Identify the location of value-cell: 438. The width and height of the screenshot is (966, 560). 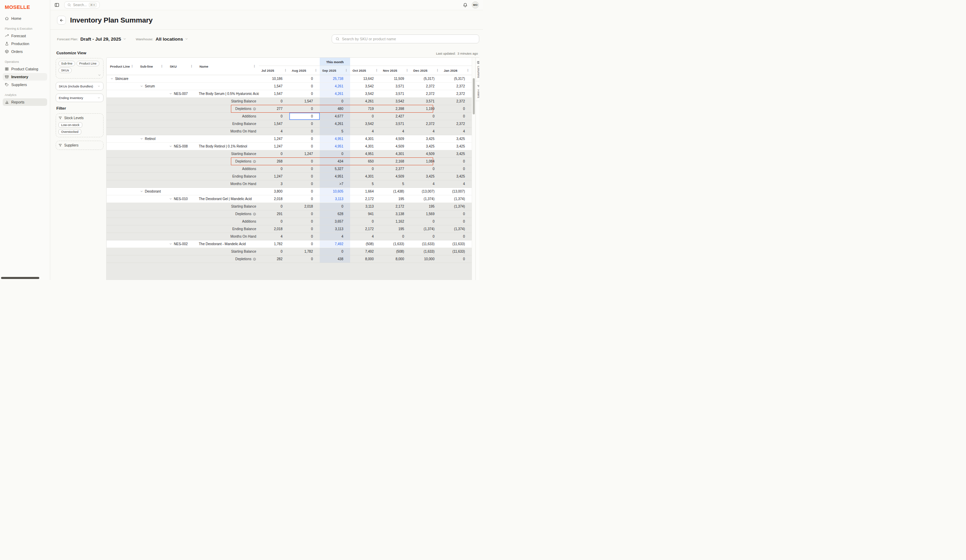
(335, 259).